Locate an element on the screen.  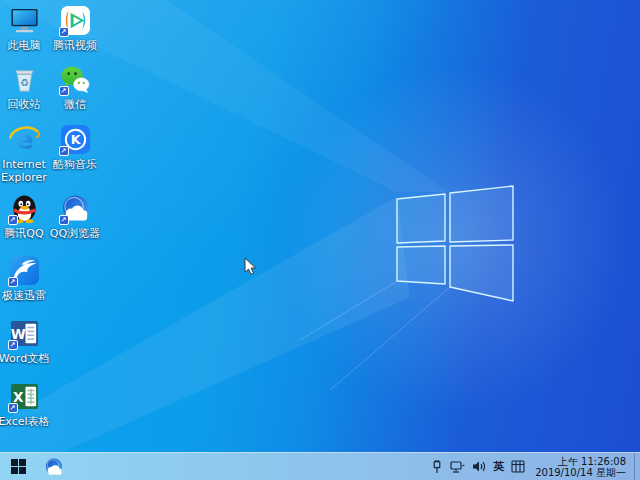
ime-mode-icon is located at coordinates (518, 466).